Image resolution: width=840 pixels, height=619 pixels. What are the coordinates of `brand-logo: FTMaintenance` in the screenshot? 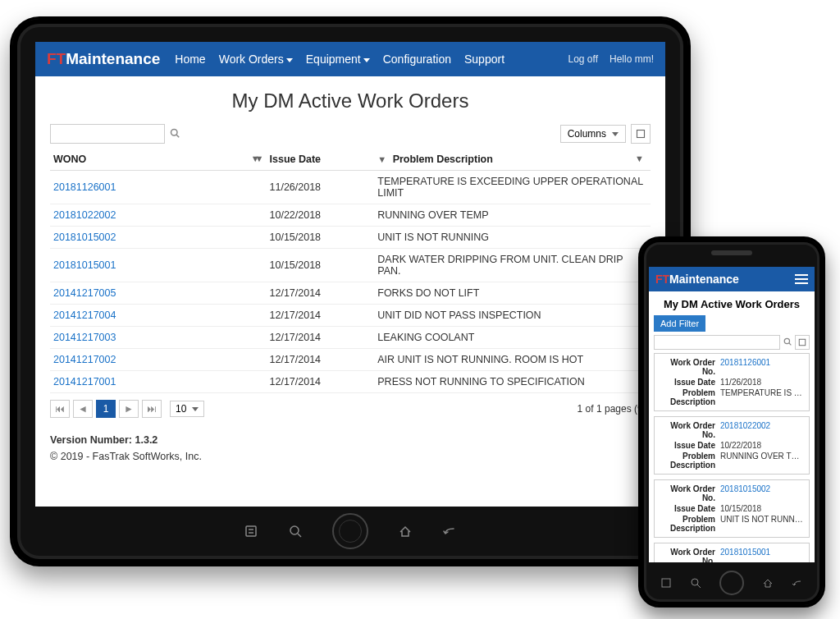 It's located at (103, 59).